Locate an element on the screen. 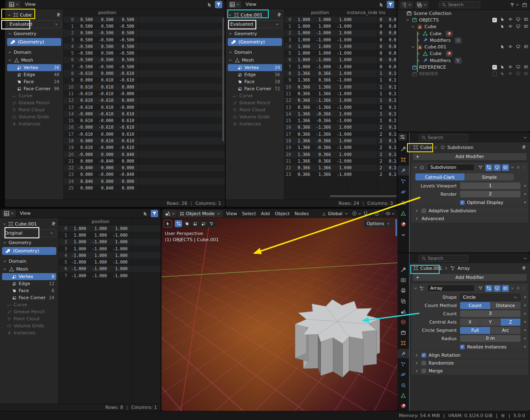 The width and height of the screenshot is (530, 420). edit-mode-toggle is located at coordinates (480, 168).